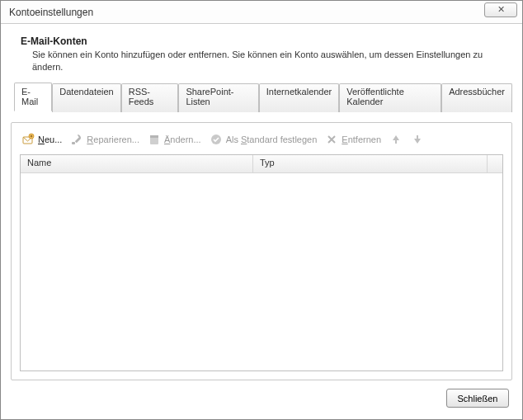 Image resolution: width=523 pixels, height=420 pixels. What do you see at coordinates (495, 163) in the screenshot?
I see `column-header-spacer` at bounding box center [495, 163].